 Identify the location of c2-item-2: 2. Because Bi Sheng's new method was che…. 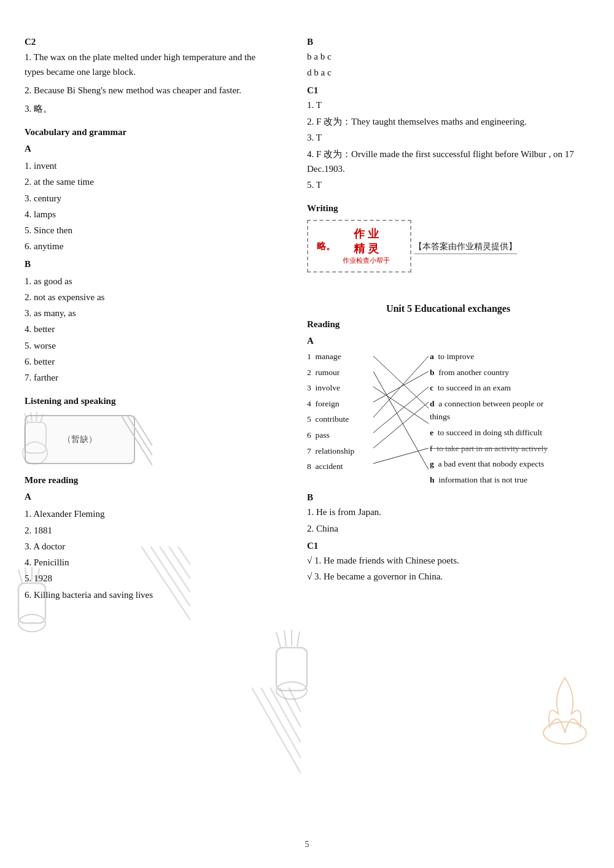
(150, 90).